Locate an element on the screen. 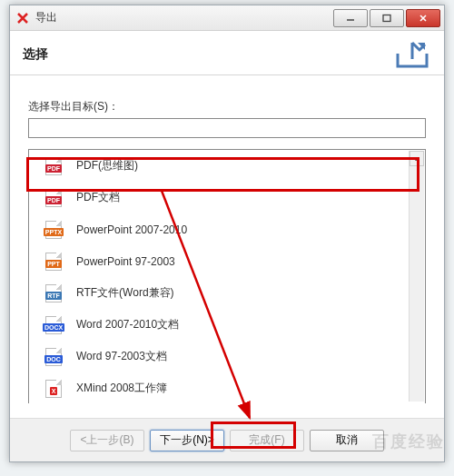 This screenshot has width=454, height=476. file-type-icon: DOCX is located at coordinates (54, 325).